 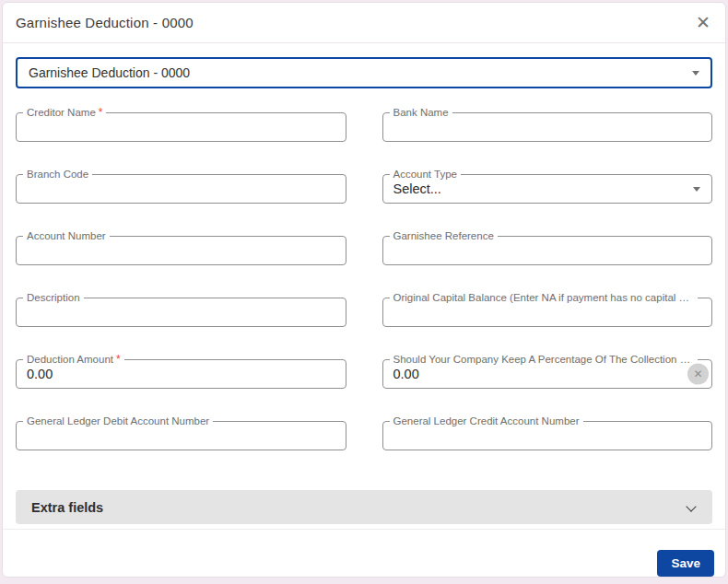 I want to click on modal-title: Garnishee Deduction - 0000, so click(x=105, y=22).